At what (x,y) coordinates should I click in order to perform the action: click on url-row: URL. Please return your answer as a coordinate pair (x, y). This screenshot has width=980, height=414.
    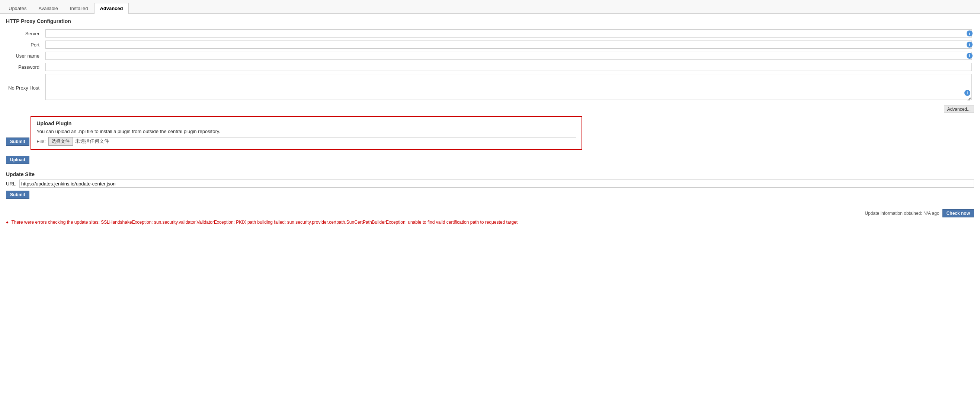
    Looking at the image, I should click on (490, 184).